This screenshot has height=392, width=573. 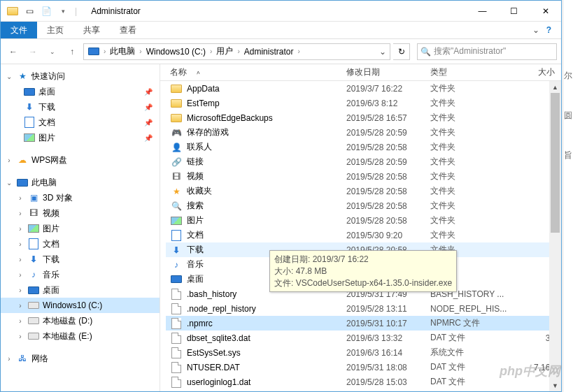 What do you see at coordinates (364, 147) in the screenshot?
I see `table-row: 👤联系人2019/5/28 20:58文件夹` at bounding box center [364, 147].